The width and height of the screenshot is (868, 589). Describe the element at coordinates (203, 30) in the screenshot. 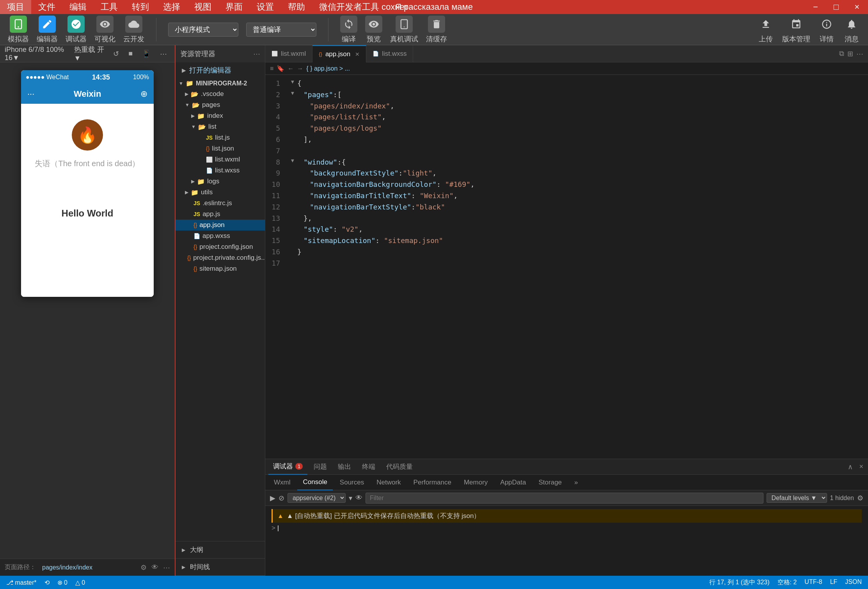

I see `mode-select: 小程序模式` at that location.